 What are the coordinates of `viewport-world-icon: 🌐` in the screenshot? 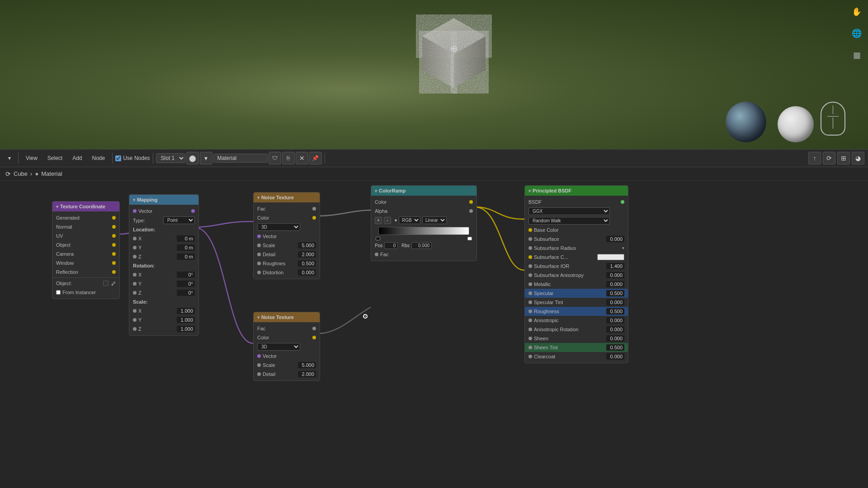 It's located at (857, 33).